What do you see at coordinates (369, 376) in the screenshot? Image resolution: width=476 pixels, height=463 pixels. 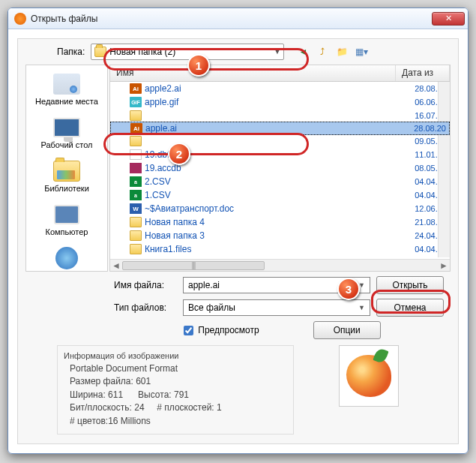 I see `preview-thumbnail` at bounding box center [369, 376].